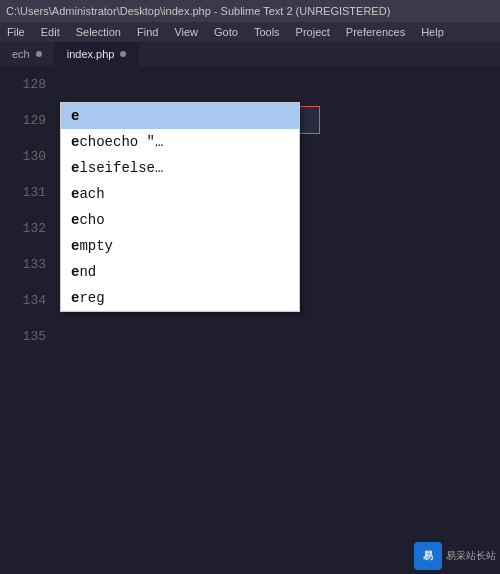  What do you see at coordinates (39, 54) in the screenshot?
I see `tab-ech-dot` at bounding box center [39, 54].